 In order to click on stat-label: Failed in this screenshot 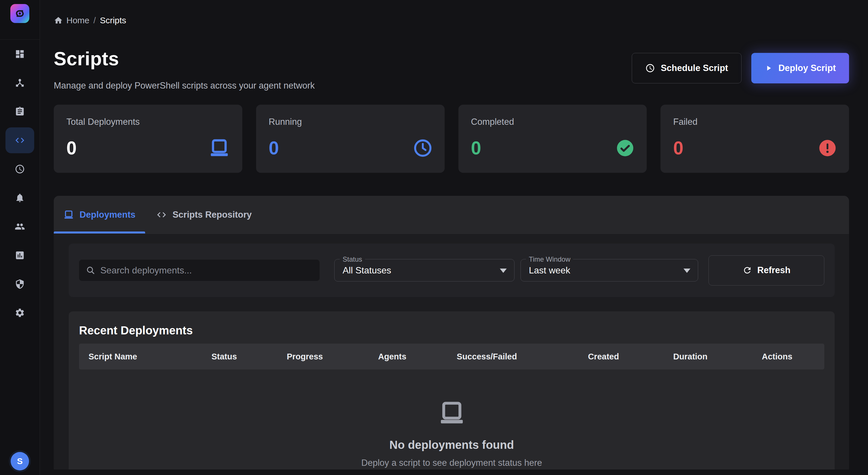, I will do `click(755, 122)`.